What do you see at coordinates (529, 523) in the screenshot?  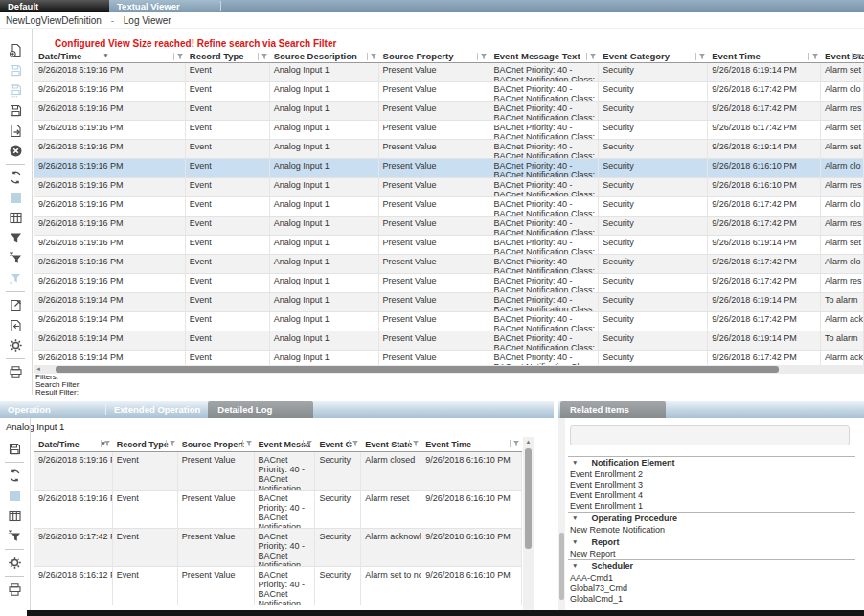 I see `detail-vertical-scrollbar: ▲` at bounding box center [529, 523].